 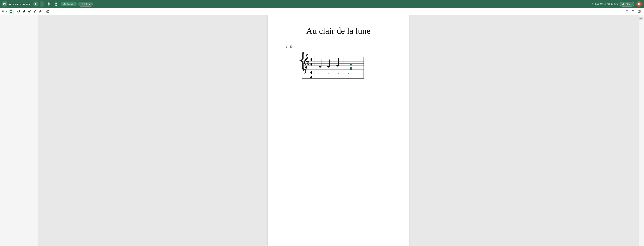 What do you see at coordinates (639, 4) in the screenshot?
I see `user-avatar: TE` at bounding box center [639, 4].